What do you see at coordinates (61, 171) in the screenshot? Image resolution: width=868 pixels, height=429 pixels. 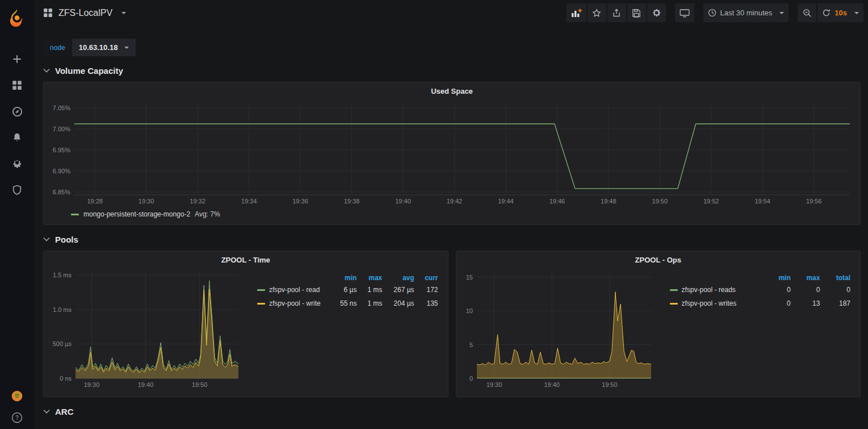 I see `svg-text: 6.90%` at bounding box center [61, 171].